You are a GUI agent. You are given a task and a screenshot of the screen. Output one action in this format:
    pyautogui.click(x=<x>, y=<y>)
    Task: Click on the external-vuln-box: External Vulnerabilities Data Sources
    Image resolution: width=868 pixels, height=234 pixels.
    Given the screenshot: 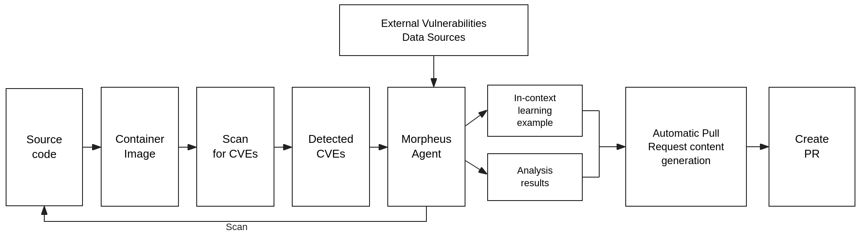 What is the action you would take?
    pyautogui.click(x=434, y=30)
    